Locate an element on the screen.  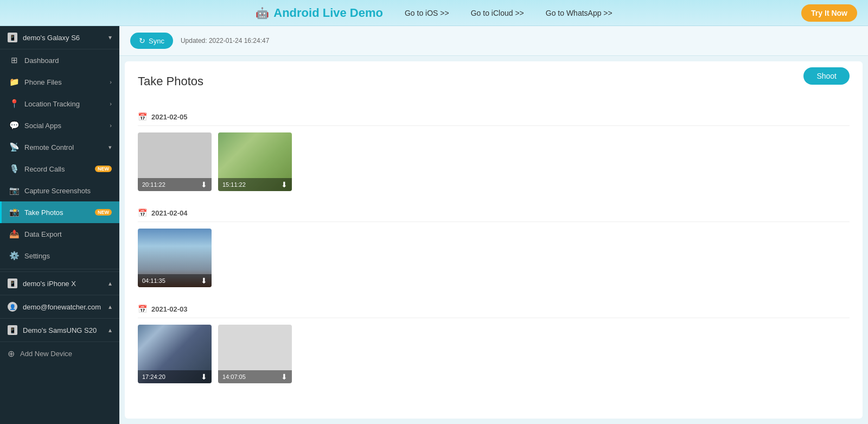
sidebar-label-location-tracking: Location Tracking is located at coordinates (64, 104).